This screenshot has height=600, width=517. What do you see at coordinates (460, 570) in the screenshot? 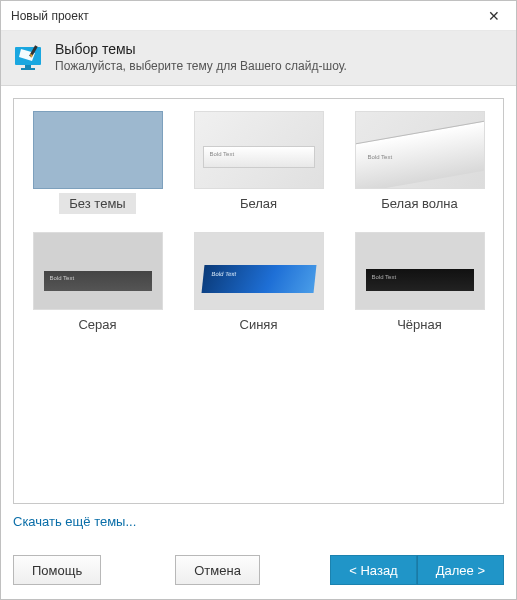
I see `next-button: Далее >` at bounding box center [460, 570].